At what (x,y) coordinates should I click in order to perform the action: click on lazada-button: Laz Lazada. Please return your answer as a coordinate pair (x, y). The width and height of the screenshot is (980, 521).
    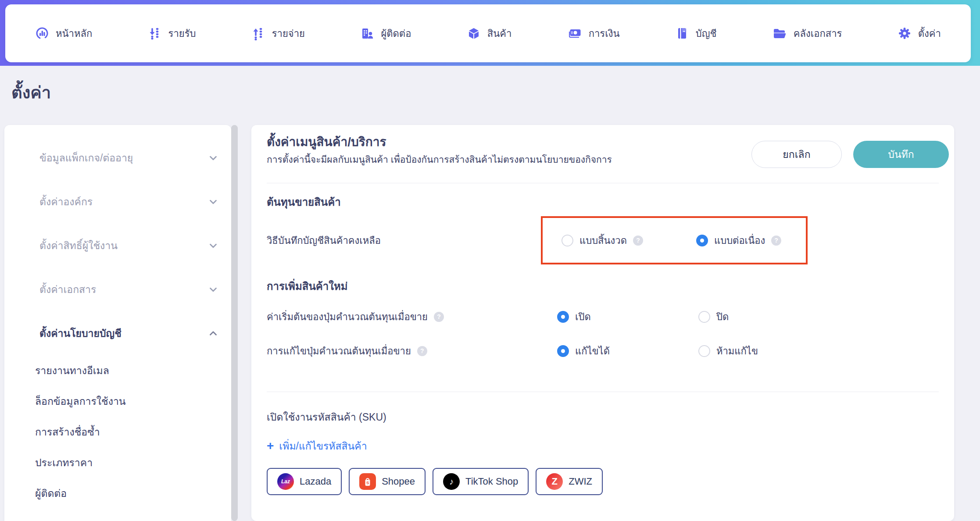
    Looking at the image, I should click on (304, 482).